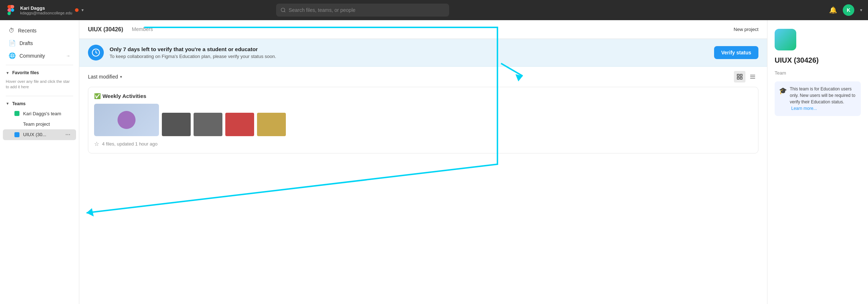 Image resolution: width=868 pixels, height=304 pixels. I want to click on grid-view-button, so click(740, 77).